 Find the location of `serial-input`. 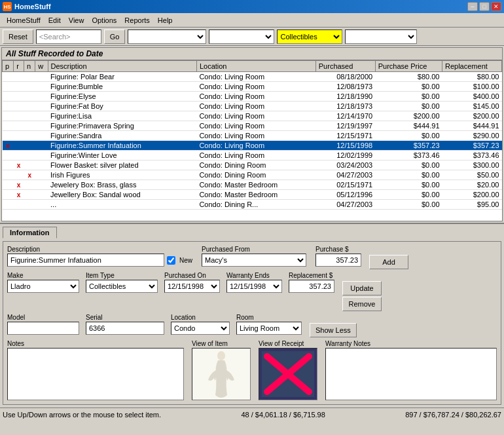

serial-input is located at coordinates (125, 328).